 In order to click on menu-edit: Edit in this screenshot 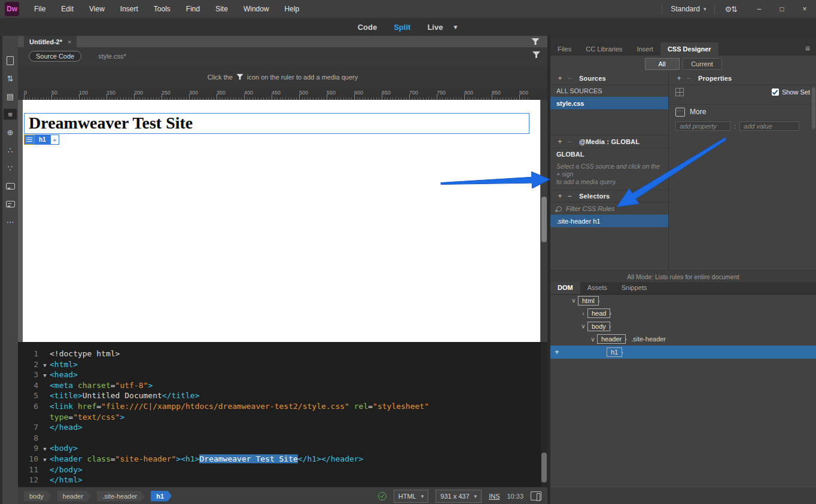, I will do `click(67, 9)`.